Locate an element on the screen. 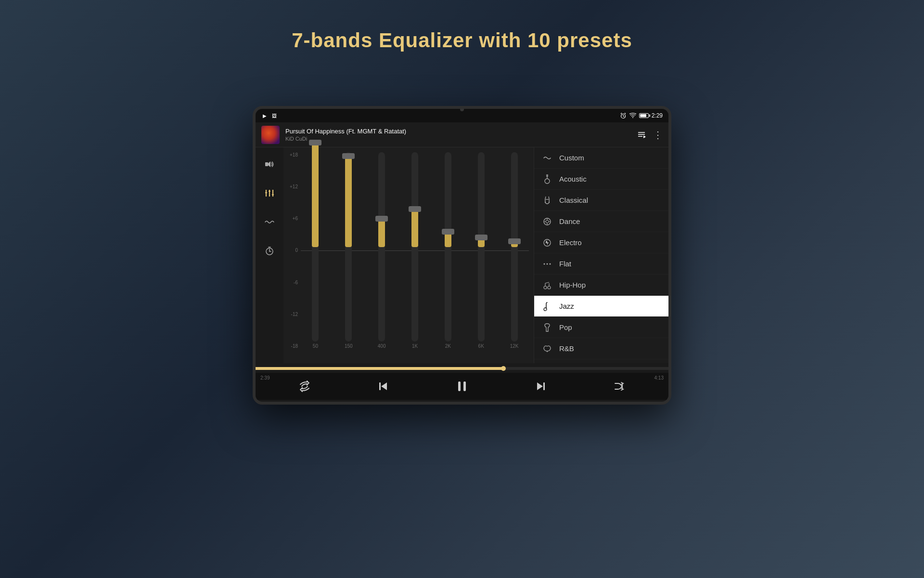  preset-item-flat: Flat is located at coordinates (602, 264).